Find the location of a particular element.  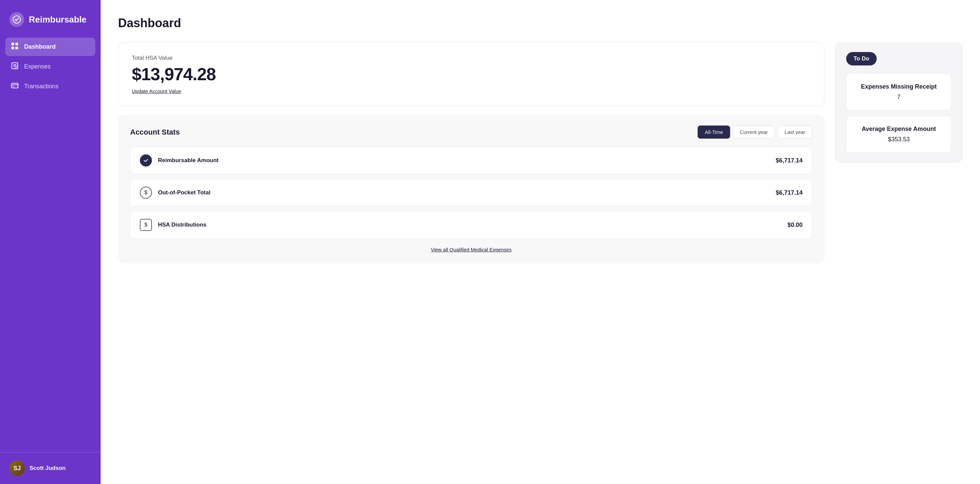

hsa-label: Total HSA Value is located at coordinates (471, 58).